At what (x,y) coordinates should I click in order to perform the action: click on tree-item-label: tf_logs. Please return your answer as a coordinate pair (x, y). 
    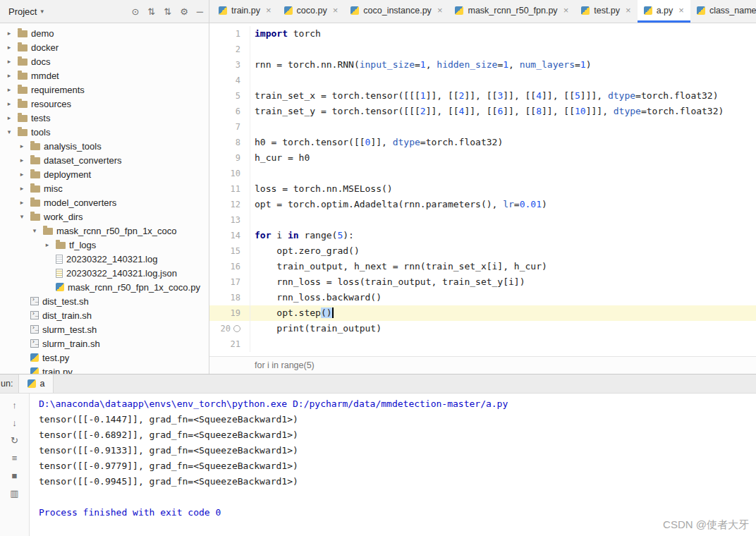
    Looking at the image, I should click on (83, 245).